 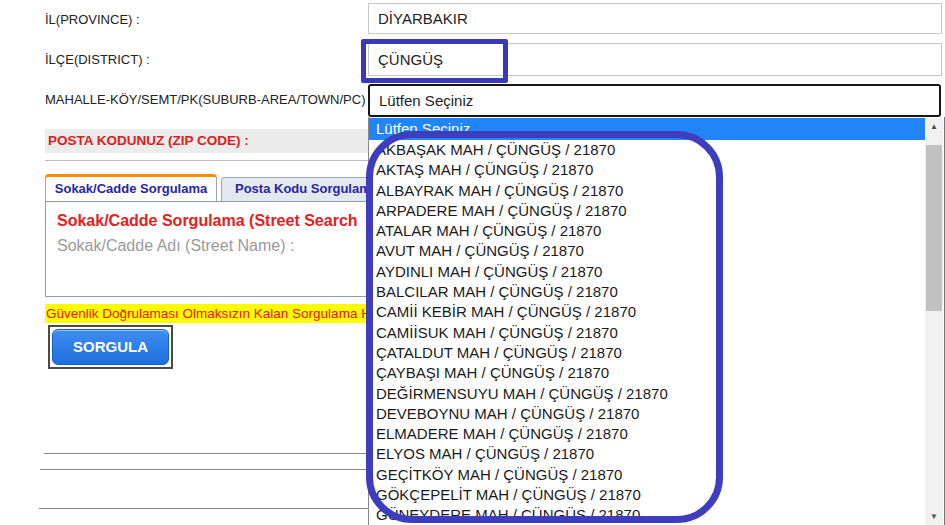 What do you see at coordinates (648, 312) in the screenshot?
I see `dropdown-option: CAMİİ KEBİR MAH / ÇÜNGÜŞ / 21870` at bounding box center [648, 312].